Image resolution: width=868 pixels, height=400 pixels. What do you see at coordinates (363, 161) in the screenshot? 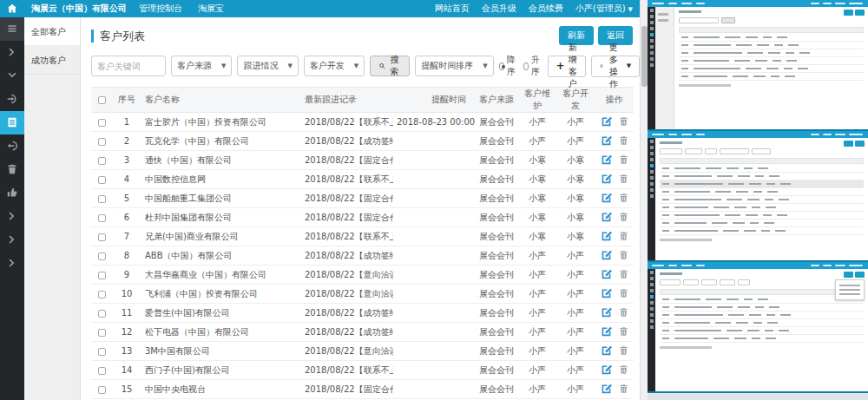
I see `table-row: 3通快（中国）有限公司2018/08/22【固定合作】展会会刊小寒小寒` at bounding box center [363, 161].